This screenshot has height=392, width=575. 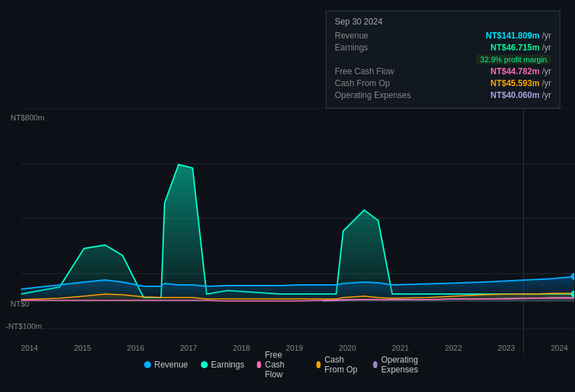 I want to click on legend-earnings: Earnings, so click(x=222, y=365).